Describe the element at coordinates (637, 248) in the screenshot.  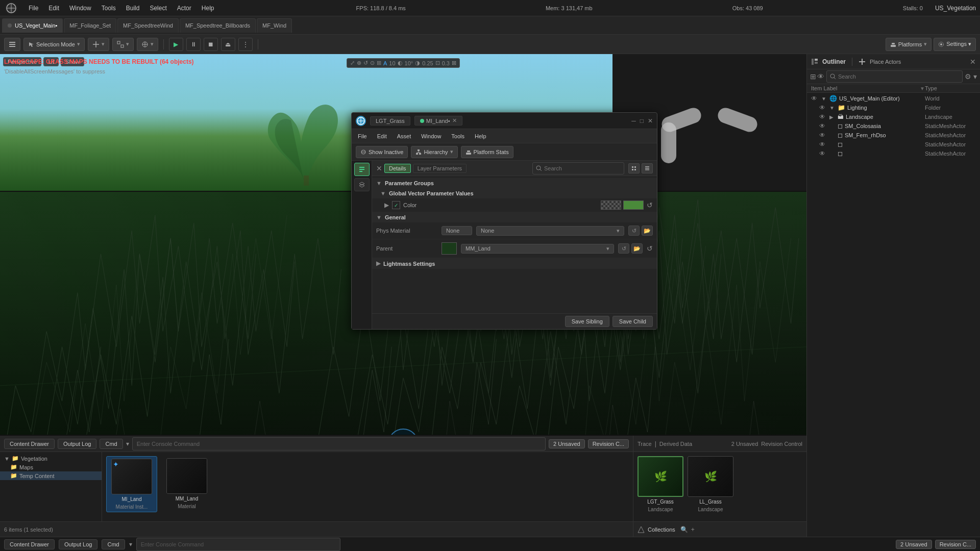
I see `parent-browse-btn: 📂` at that location.